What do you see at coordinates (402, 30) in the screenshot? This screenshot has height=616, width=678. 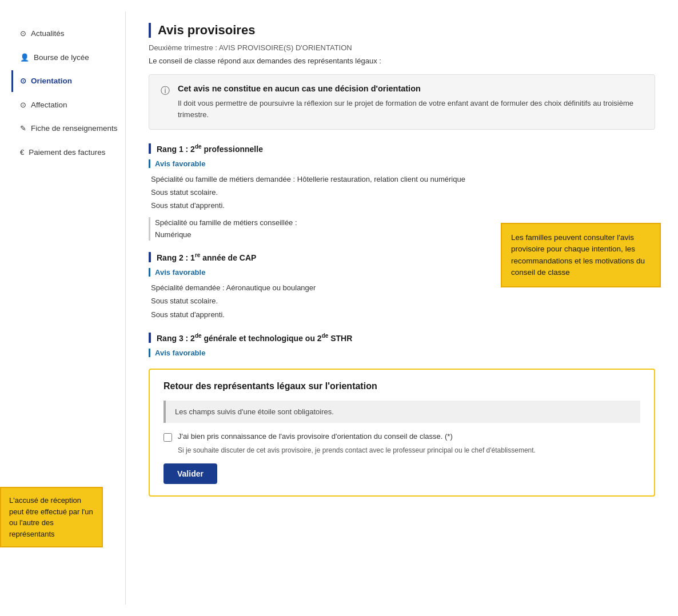 I see `page-title: Avis provisoires` at bounding box center [402, 30].